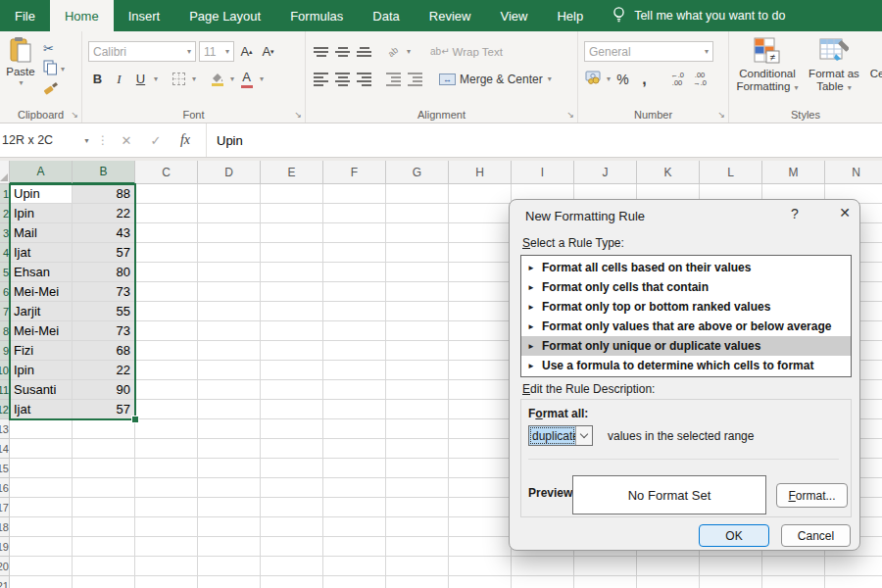 The width and height of the screenshot is (882, 588). I want to click on cell-E2, so click(292, 214).